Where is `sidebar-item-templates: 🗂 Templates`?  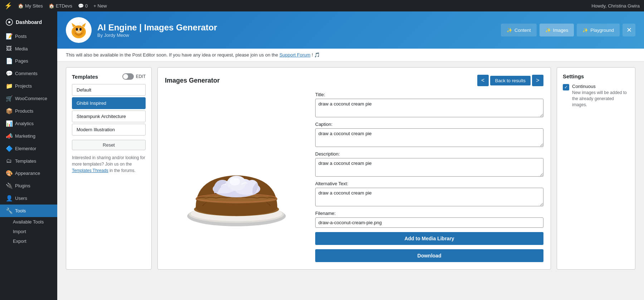
sidebar-item-templates: 🗂 Templates is located at coordinates (29, 161).